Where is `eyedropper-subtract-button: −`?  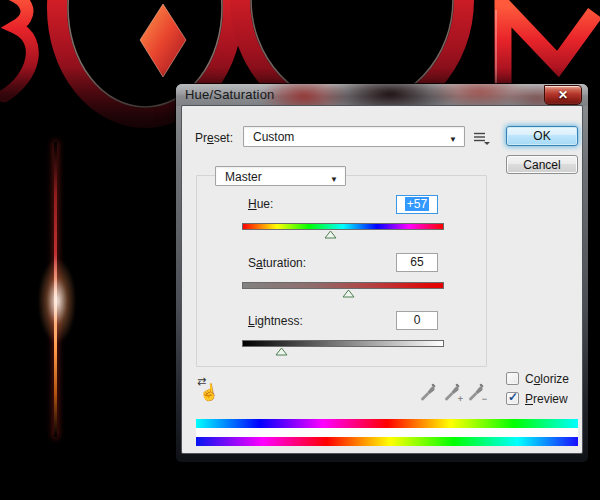 eyedropper-subtract-button: − is located at coordinates (476, 393).